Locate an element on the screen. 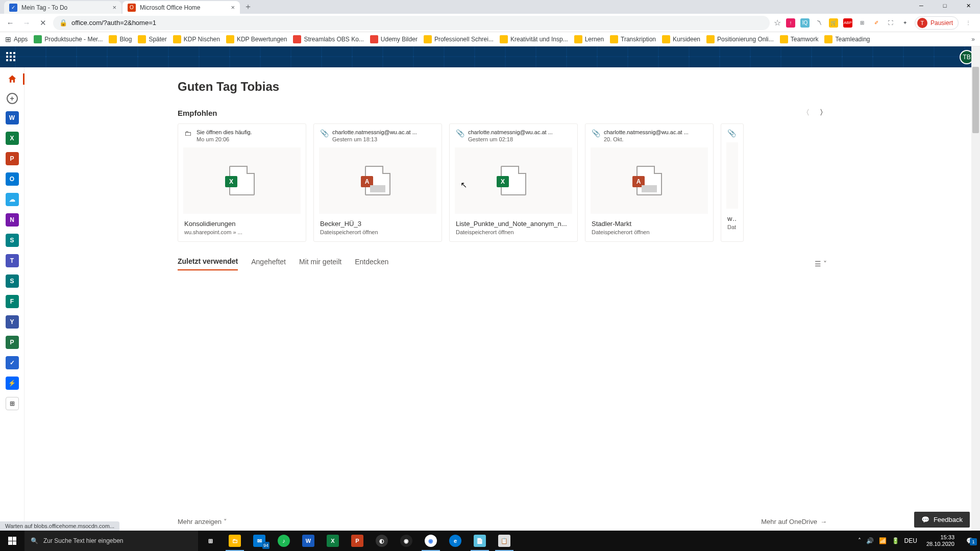 Image resolution: width=980 pixels, height=551 pixels. status-bar-hint: Warten auf blobs.officehome.msocdn.com..… is located at coordinates (60, 526).